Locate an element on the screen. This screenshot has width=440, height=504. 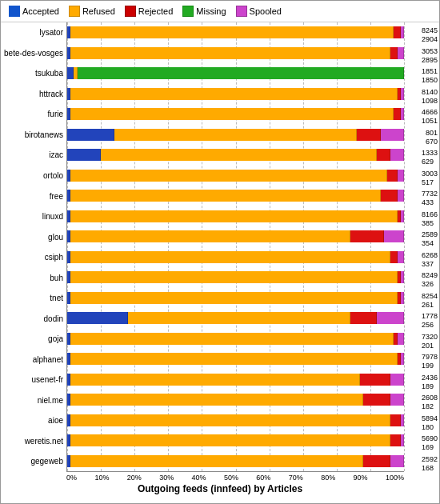
bar-val1: 1778 is located at coordinates (430, 317).